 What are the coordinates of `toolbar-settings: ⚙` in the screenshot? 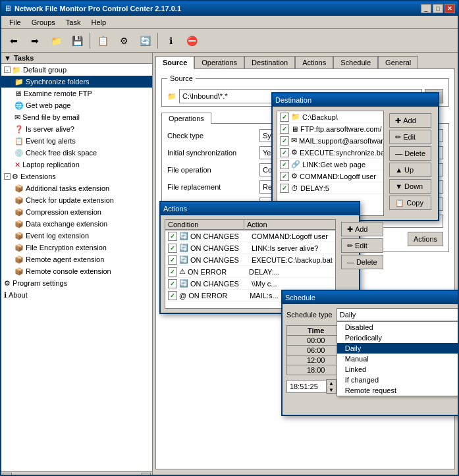 It's located at (124, 41).